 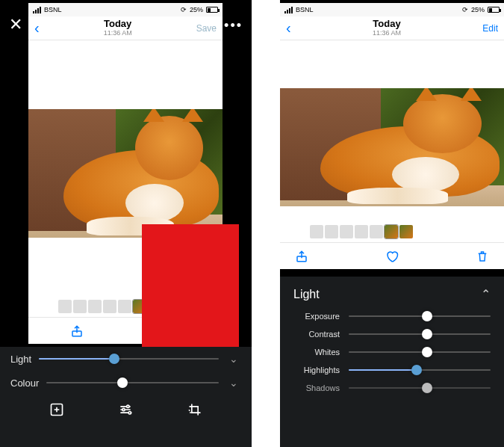 I want to click on nav-bar: ‹ Today 11:36 AM Save, so click(x=125, y=28).